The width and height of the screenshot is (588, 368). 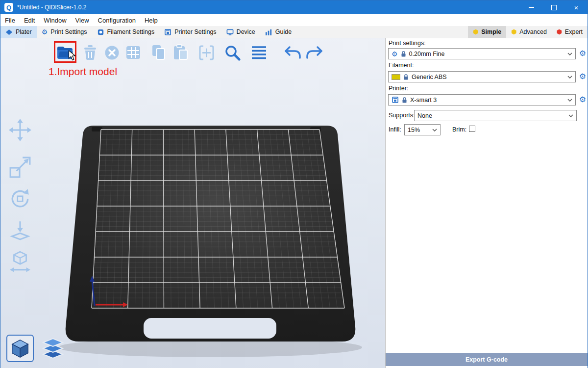 What do you see at coordinates (294, 7) in the screenshot?
I see `titlebar: Q *Untitled - QIDISlicer-1.0.2 ×` at bounding box center [294, 7].